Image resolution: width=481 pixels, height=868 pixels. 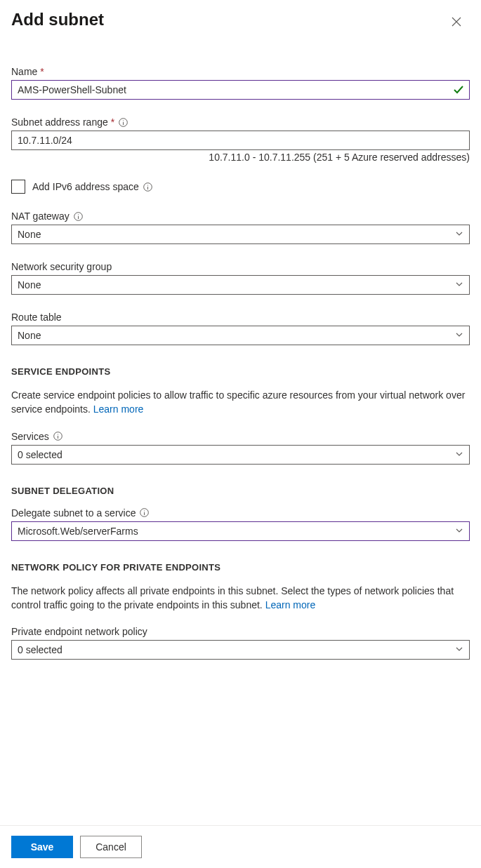 What do you see at coordinates (240, 513) in the screenshot?
I see `delegate-subnet-label: Delegate subnet to a service` at bounding box center [240, 513].